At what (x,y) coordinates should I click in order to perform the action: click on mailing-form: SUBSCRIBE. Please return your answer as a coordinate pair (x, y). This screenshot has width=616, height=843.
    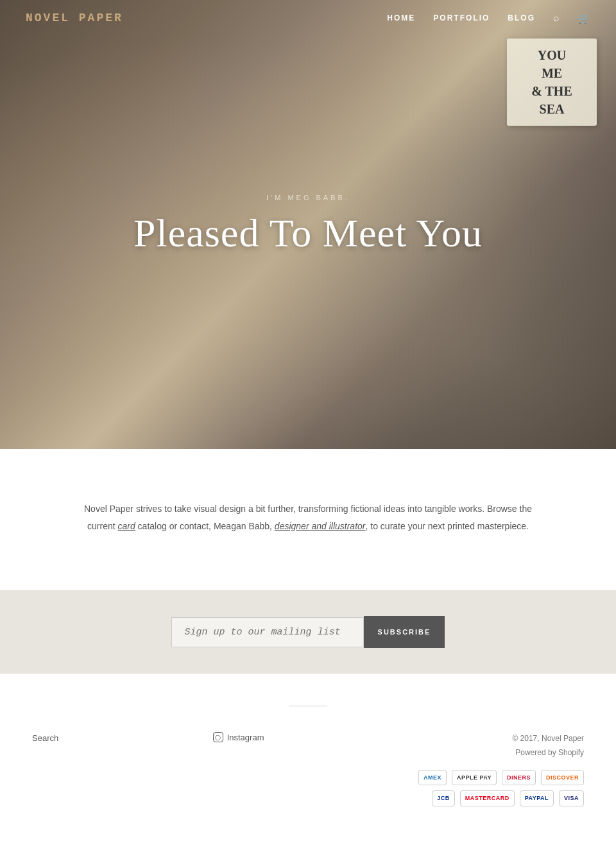
    Looking at the image, I should click on (308, 632).